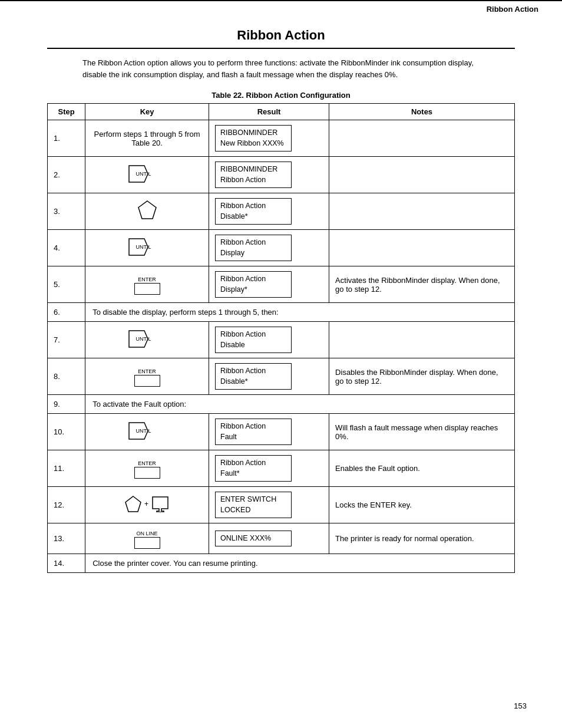 Image resolution: width=562 pixels, height=728 pixels. Describe the element at coordinates (269, 469) in the screenshot. I see `result-cell: Ribbon ActionFault*` at that location.